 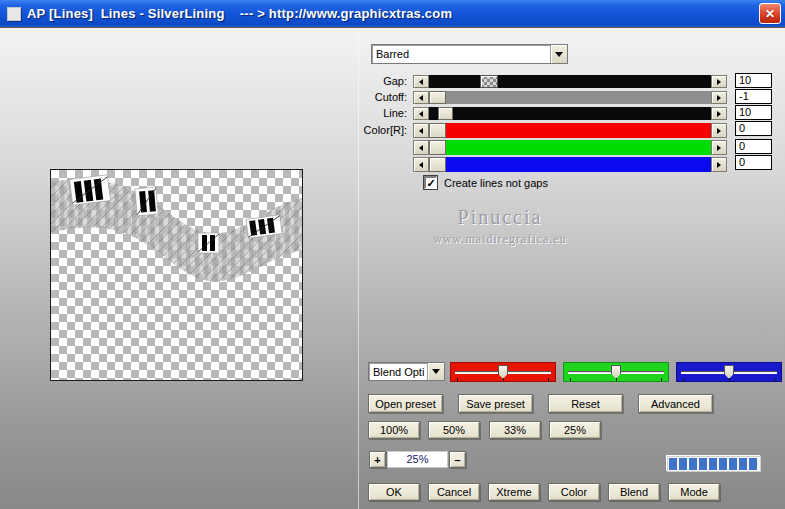 I want to click on line-arrow-left-icon, so click(x=421, y=114).